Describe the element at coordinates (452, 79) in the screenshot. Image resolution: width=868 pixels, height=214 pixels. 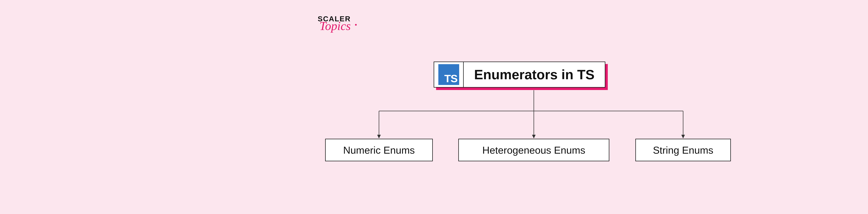
I see `typescript-icon-text: TS` at that location.